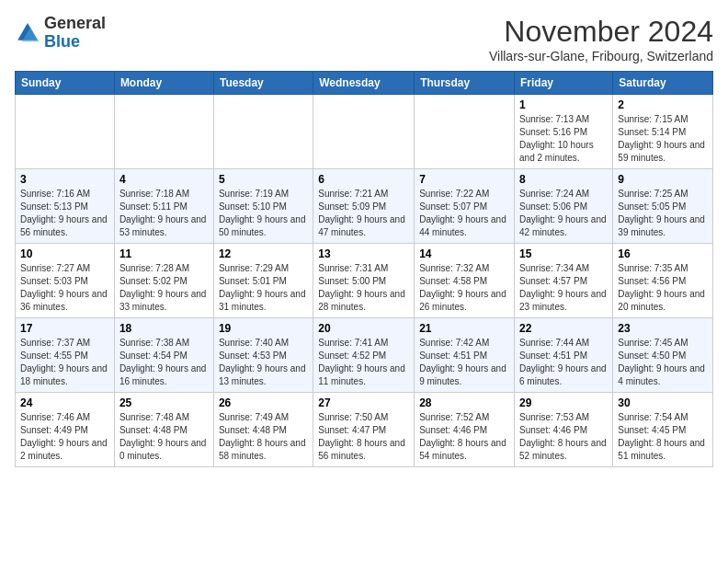 The height and width of the screenshot is (563, 728). Describe the element at coordinates (563, 328) in the screenshot. I see `day-number: 22` at that location.